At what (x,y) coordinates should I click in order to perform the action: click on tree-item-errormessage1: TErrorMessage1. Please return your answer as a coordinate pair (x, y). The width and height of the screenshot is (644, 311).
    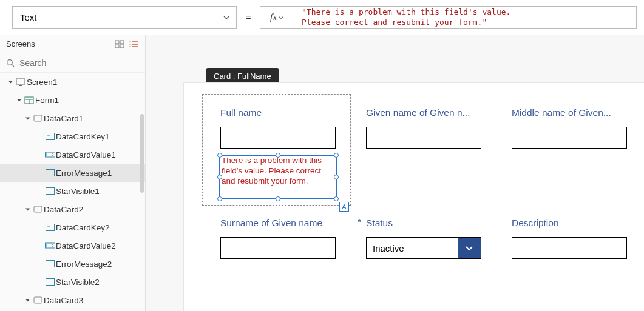
    Looking at the image, I should click on (73, 173).